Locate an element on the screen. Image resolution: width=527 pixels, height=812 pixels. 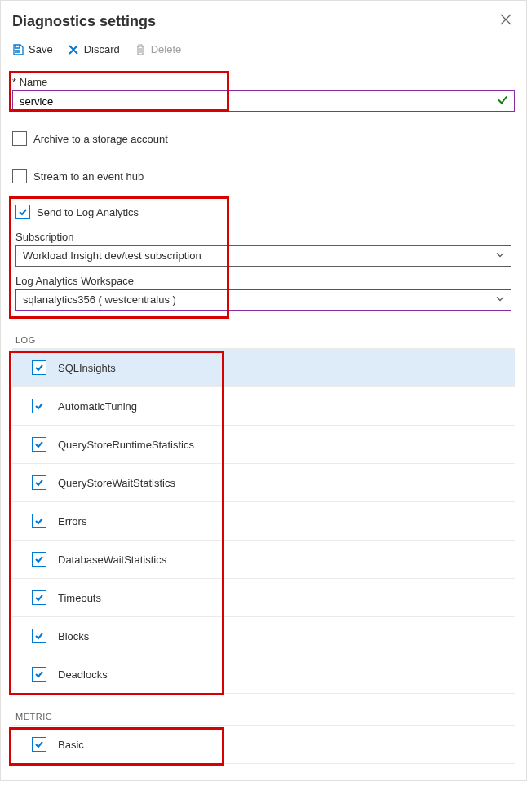
save-button: Save is located at coordinates (33, 49).